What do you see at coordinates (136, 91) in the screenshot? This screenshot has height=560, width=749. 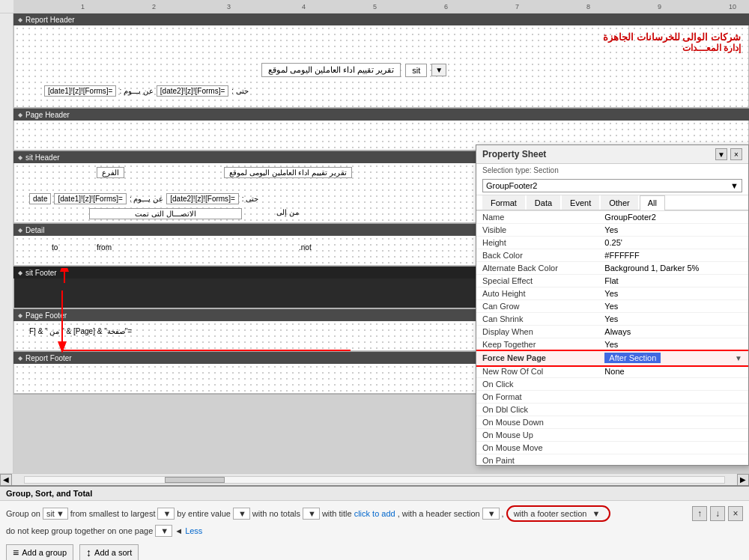 I see `from-label: عن يـــوم :` at bounding box center [136, 91].